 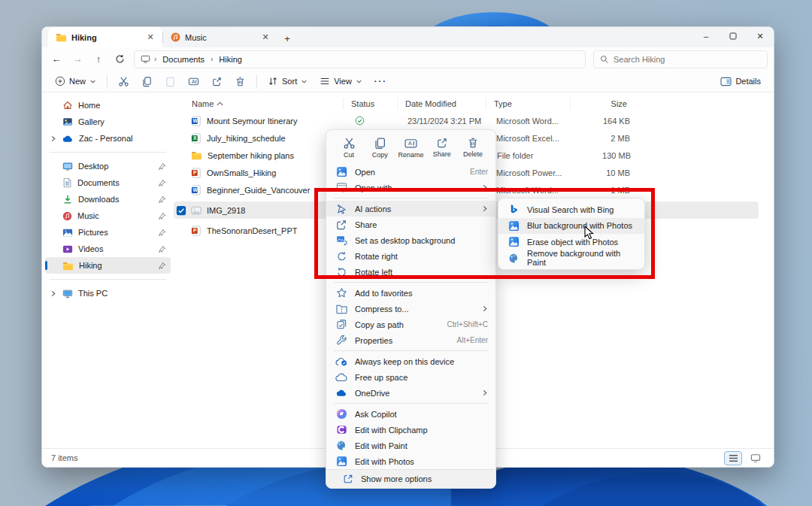 I want to click on new-button: New, so click(x=75, y=81).